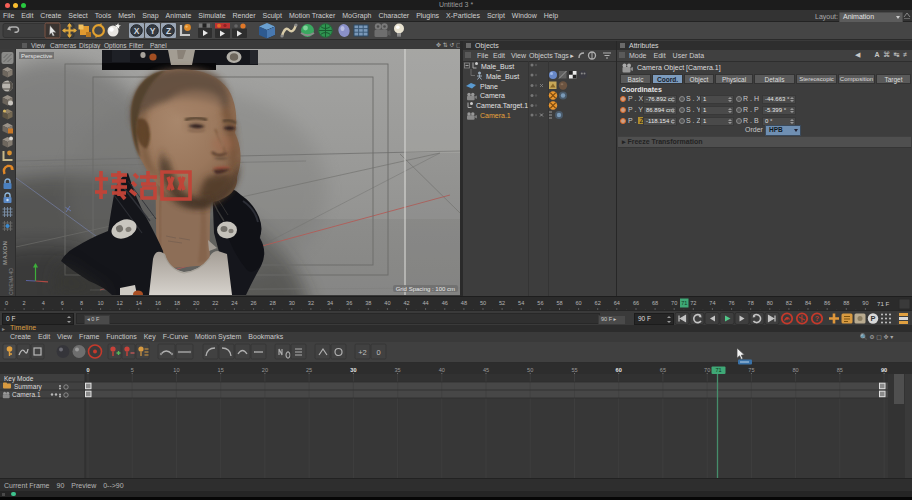  What do you see at coordinates (215, 303) in the screenshot?
I see `svg-text: 22` at bounding box center [215, 303].